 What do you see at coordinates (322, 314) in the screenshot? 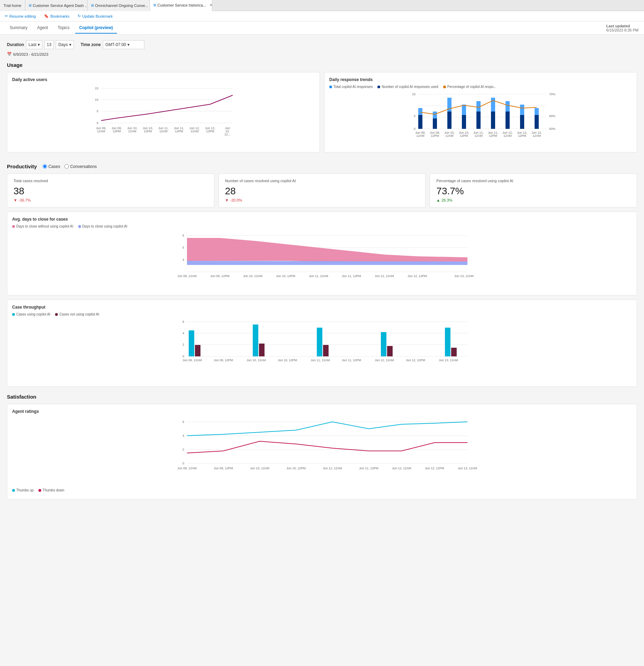
I see `case-throughput-legend: Cases using copilot AI Cases not using c…` at bounding box center [322, 314].